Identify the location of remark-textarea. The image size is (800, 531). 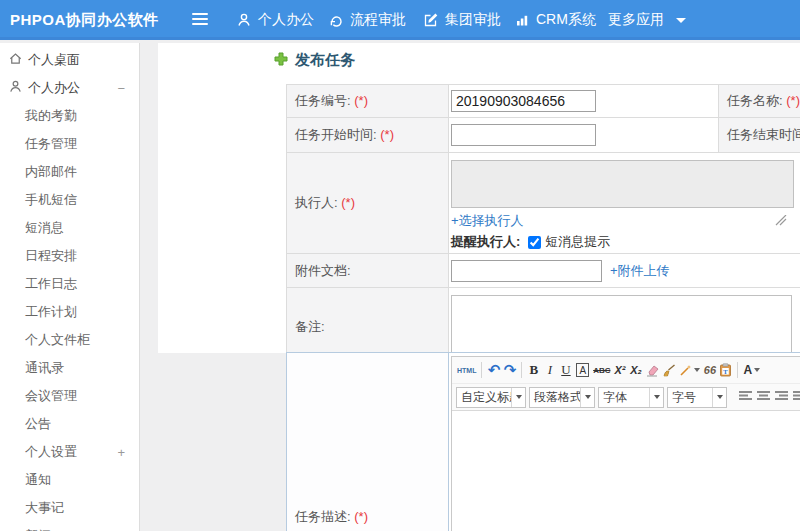
(622, 327).